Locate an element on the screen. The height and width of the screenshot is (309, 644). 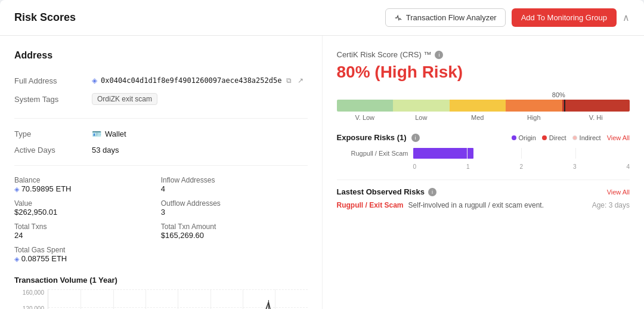
latest-risks-section: Lastest Observed Risks i View All Rugpul… is located at coordinates (484, 194).